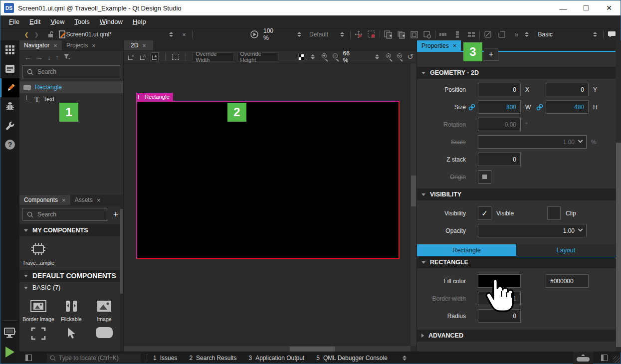 This screenshot has height=364, width=621. I want to click on projects-tools-button, so click(10, 126).